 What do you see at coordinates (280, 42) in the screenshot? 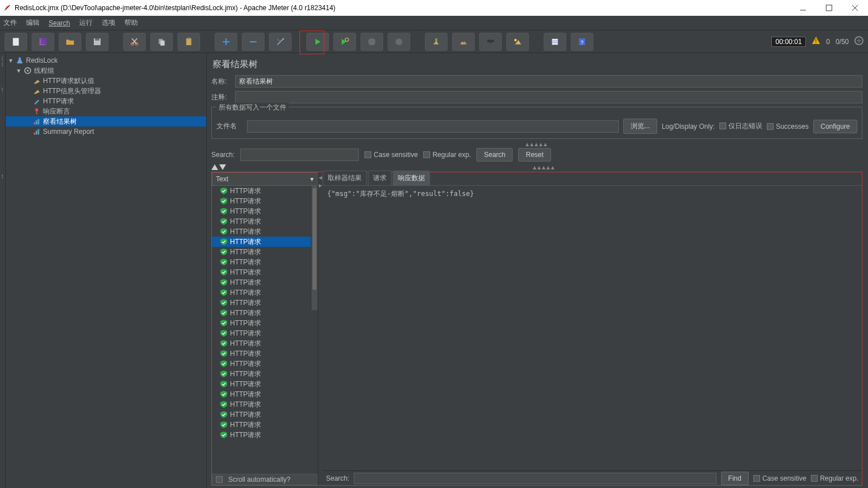
I see `toggle-icon` at bounding box center [280, 42].